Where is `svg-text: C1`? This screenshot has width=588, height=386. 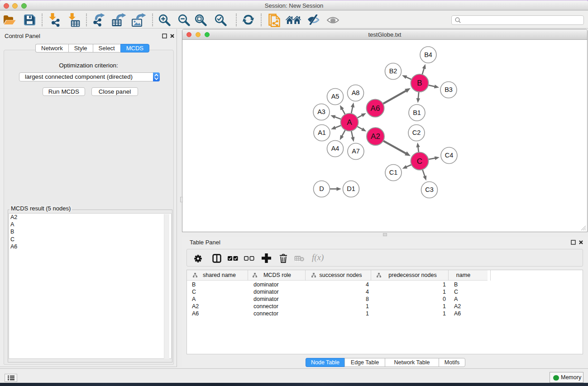
svg-text: C1 is located at coordinates (394, 172).